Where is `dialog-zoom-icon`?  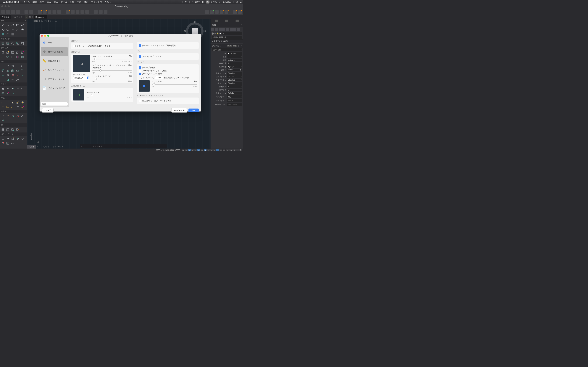
dialog-zoom-icon is located at coordinates (48, 36).